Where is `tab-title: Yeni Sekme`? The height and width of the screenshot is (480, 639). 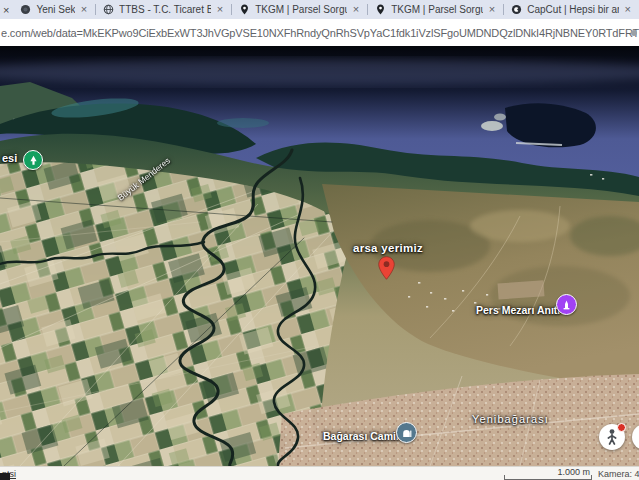 tab-title: Yeni Sekme is located at coordinates (55, 10).